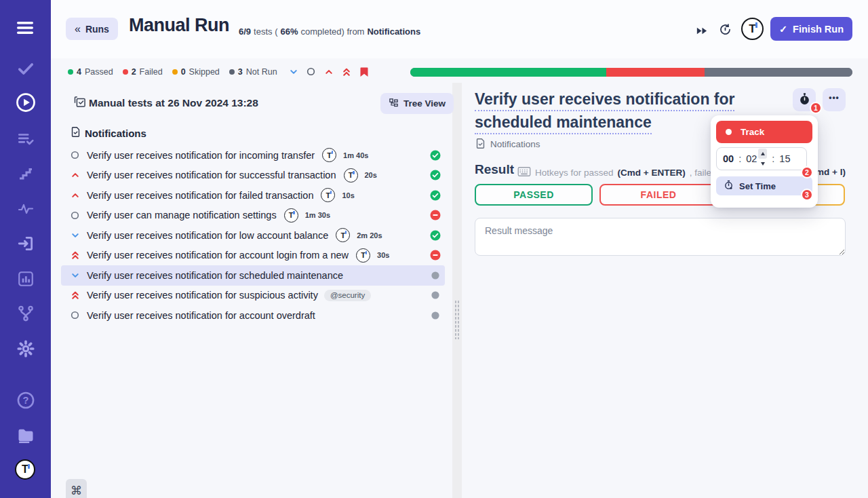 This screenshot has width=868, height=498. Describe the element at coordinates (762, 159) in the screenshot. I see `time-input-group: 00 : 02 : 15` at that location.